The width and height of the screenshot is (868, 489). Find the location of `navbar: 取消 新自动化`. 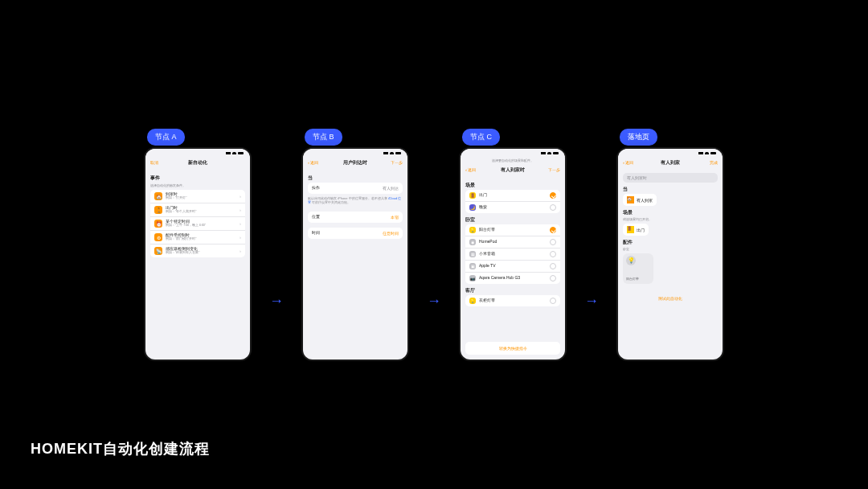

navbar: 取消 新自动化 is located at coordinates (198, 162).